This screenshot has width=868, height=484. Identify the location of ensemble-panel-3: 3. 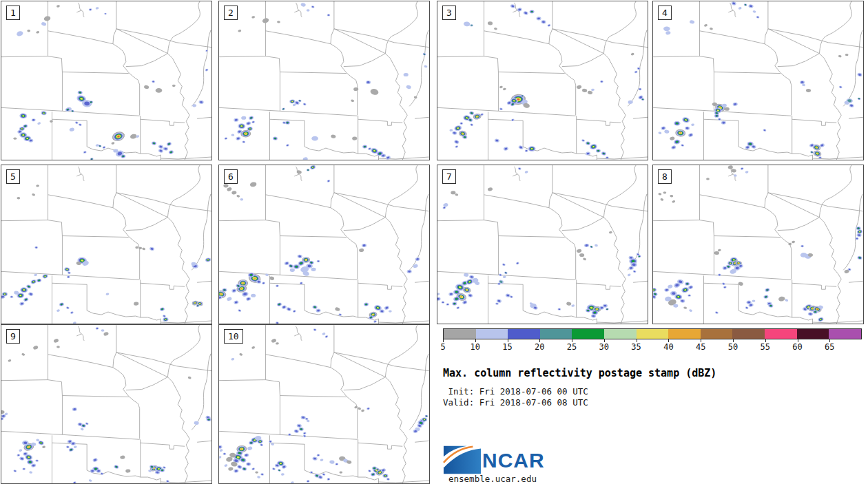
(543, 81).